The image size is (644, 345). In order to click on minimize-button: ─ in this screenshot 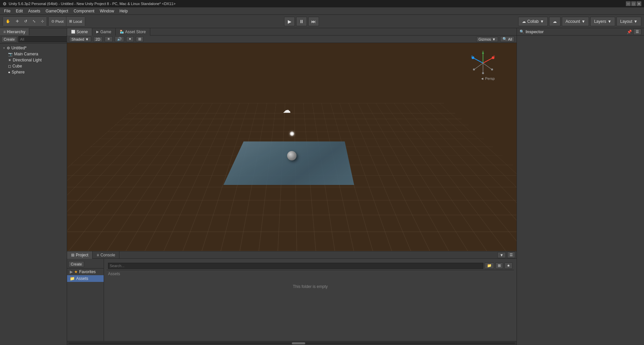, I will do `click(628, 4)`.